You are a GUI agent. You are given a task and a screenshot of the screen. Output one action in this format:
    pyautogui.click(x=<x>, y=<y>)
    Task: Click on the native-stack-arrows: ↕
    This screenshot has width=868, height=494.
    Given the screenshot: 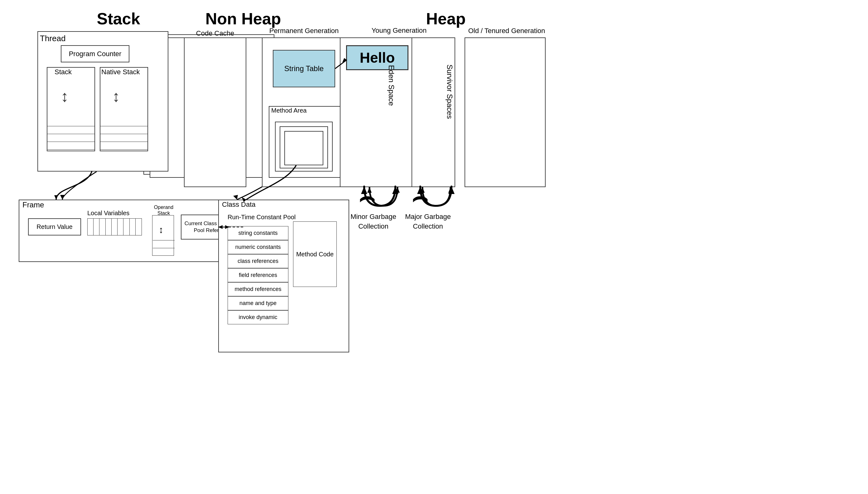 What is the action you would take?
    pyautogui.click(x=116, y=96)
    